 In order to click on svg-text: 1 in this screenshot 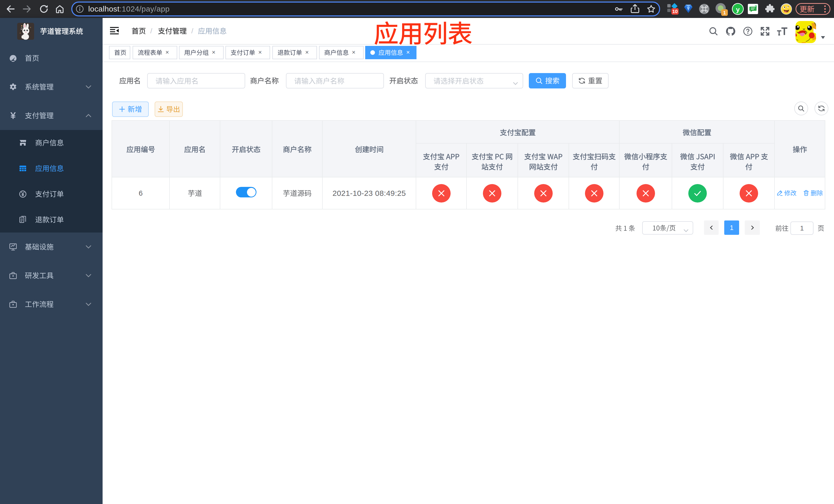, I will do `click(725, 13)`.